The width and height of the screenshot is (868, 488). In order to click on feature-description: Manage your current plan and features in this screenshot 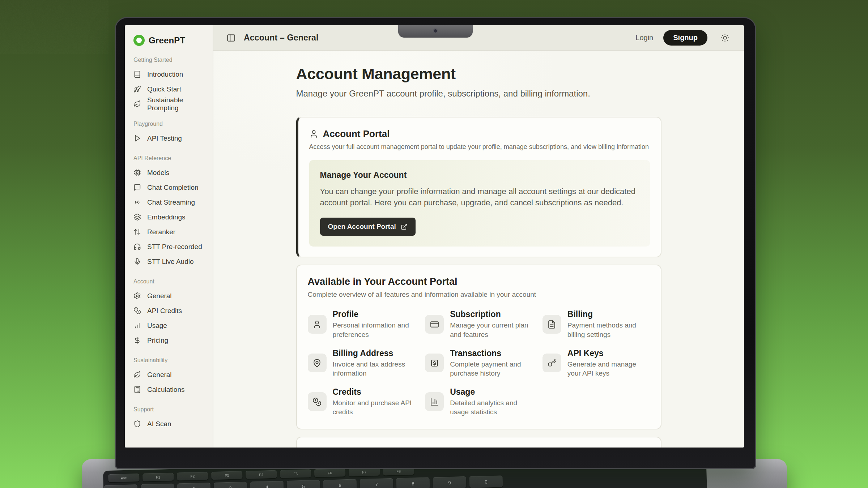, I will do `click(491, 330)`.